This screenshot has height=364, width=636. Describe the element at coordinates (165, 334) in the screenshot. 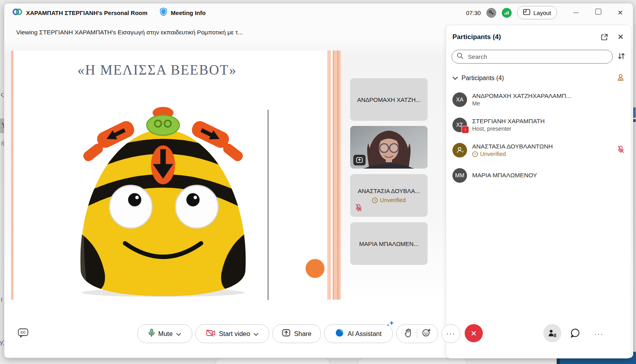

I see `mute-button: Mute` at that location.